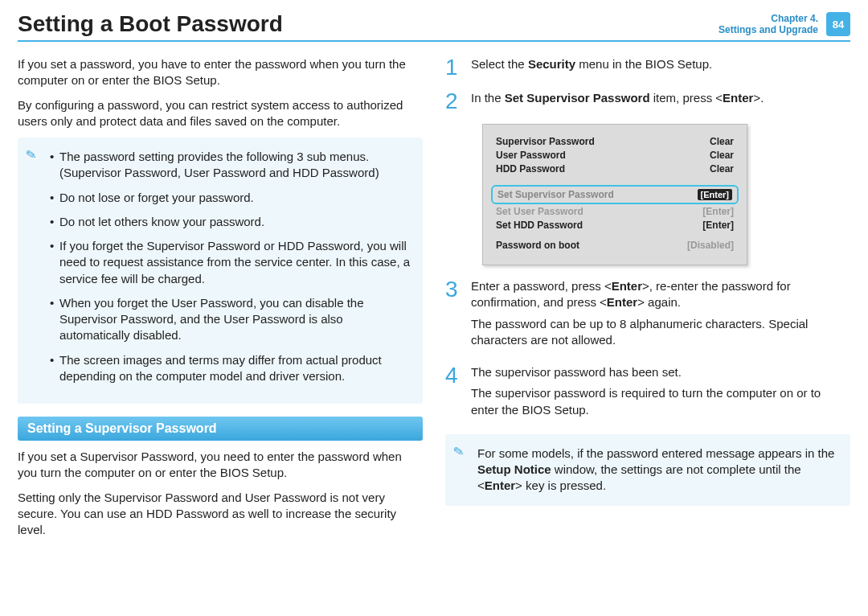 Image resolution: width=868 pixels, height=616 pixels. I want to click on chapter-label: Chapter 4. Settings and Upgrade, so click(768, 24).